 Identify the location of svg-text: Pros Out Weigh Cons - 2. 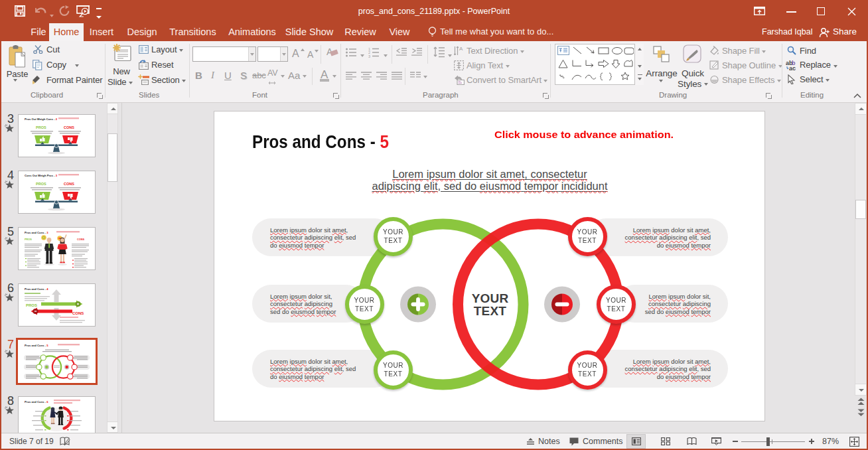
(41, 119).